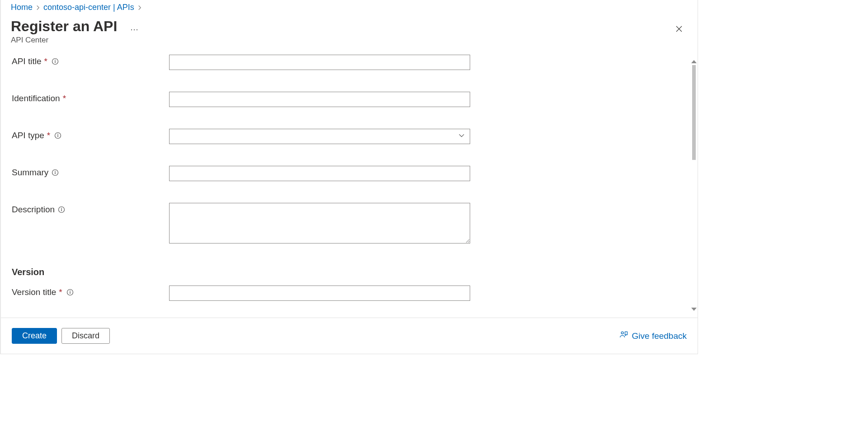 This screenshot has height=440, width=868. What do you see at coordinates (33, 210) in the screenshot?
I see `label-description-text: Description` at bounding box center [33, 210].